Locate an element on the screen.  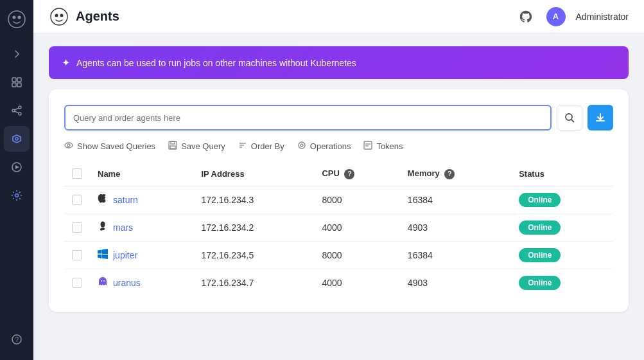
select-all-checkbox is located at coordinates (77, 174).